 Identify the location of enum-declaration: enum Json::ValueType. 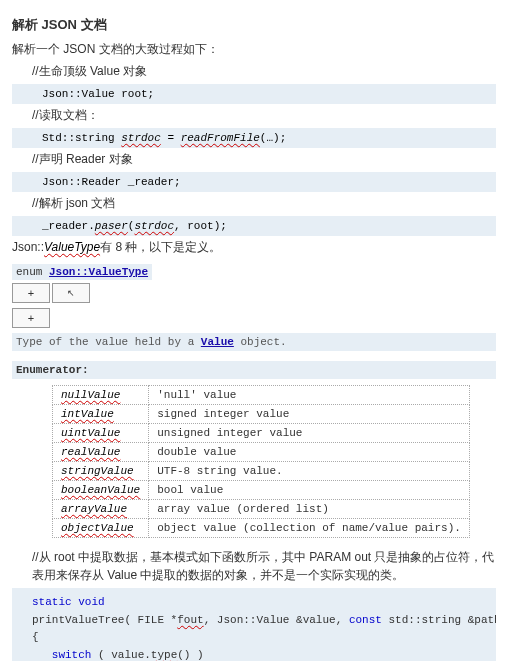
(82, 272).